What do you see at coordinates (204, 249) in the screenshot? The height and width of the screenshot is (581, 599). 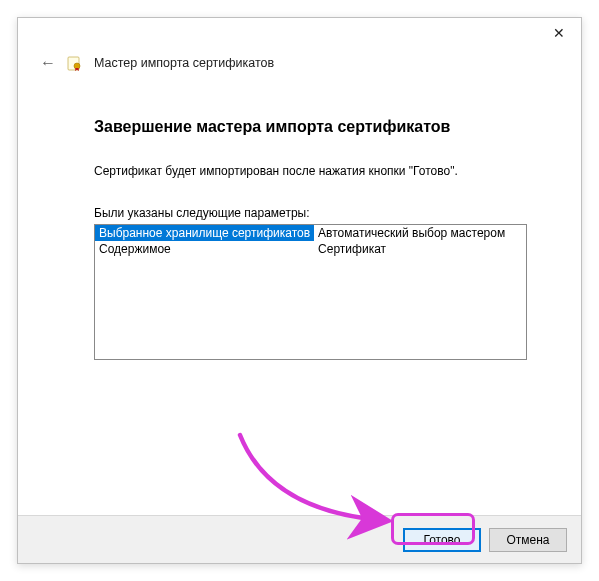 I see `param-key: Содержимое` at bounding box center [204, 249].